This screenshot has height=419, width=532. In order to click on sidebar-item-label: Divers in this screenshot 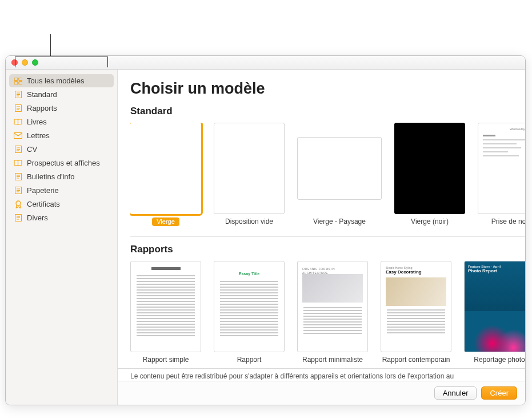, I will do `click(38, 218)`.